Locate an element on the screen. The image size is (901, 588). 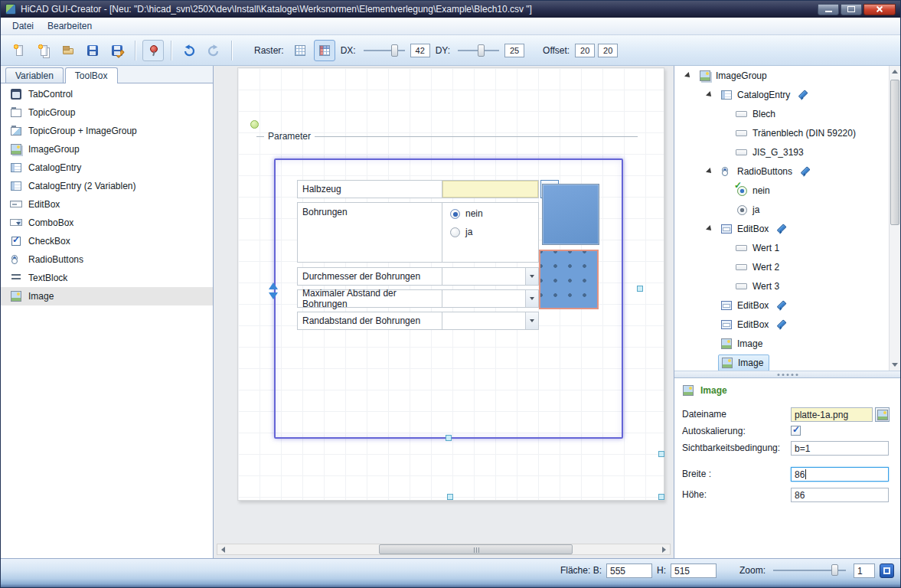
radio-nein: nein is located at coordinates (490, 214).